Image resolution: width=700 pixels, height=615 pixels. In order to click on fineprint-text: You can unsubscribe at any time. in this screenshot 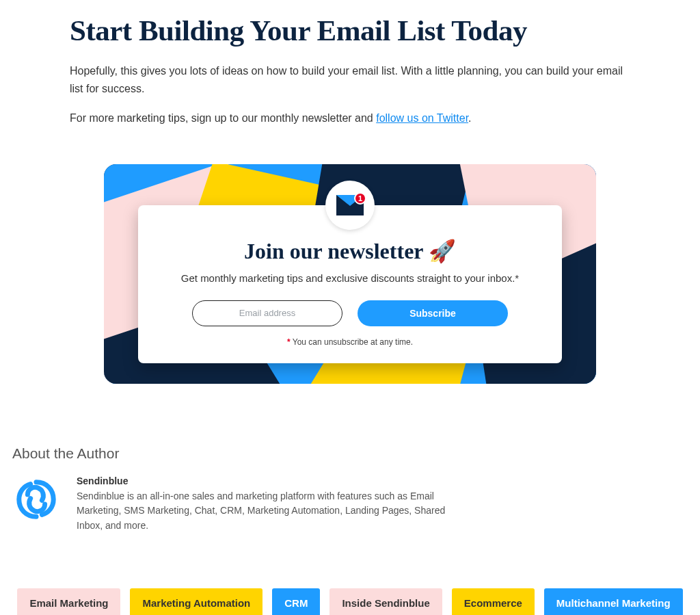, I will do `click(351, 342)`.